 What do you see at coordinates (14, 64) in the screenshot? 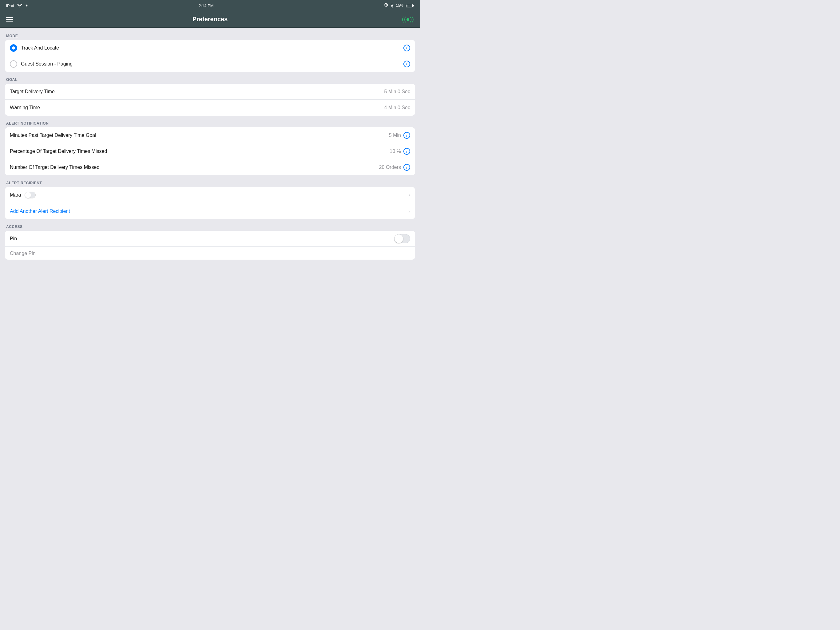
I see `mode-guest-radio` at bounding box center [14, 64].